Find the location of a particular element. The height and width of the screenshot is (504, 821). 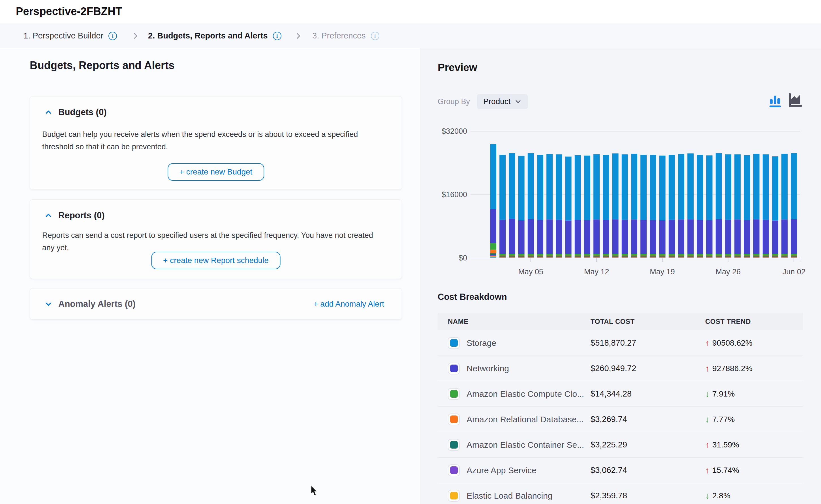

chevron-down-icon is located at coordinates (48, 304).